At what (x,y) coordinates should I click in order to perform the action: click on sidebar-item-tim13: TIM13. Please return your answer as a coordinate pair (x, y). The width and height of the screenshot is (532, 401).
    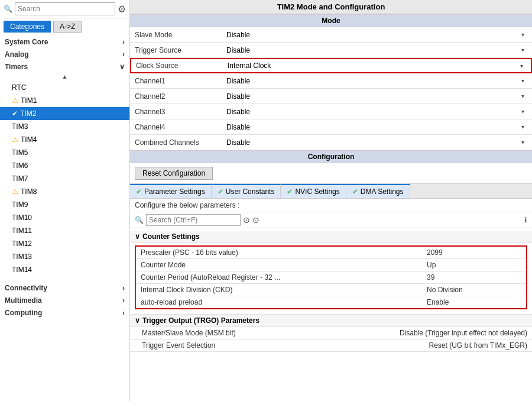
    Looking at the image, I should click on (65, 257).